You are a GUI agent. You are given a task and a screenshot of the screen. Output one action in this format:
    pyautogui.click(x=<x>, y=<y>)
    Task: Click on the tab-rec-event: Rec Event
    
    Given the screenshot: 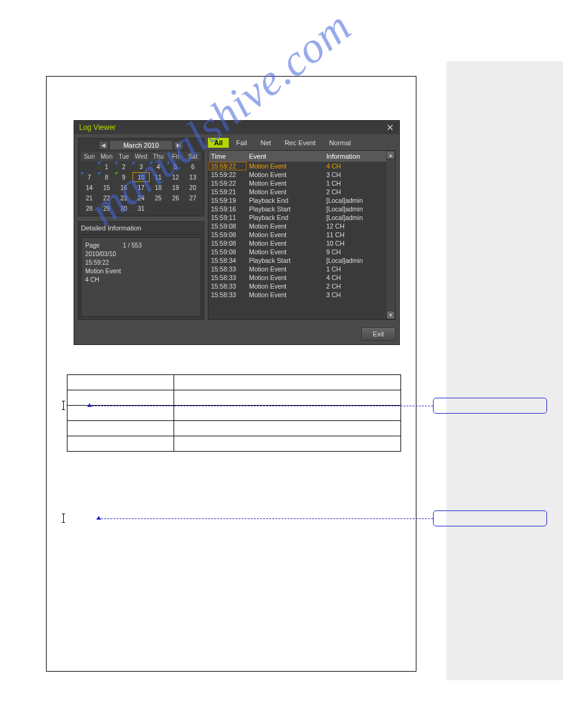 What is the action you would take?
    pyautogui.click(x=301, y=143)
    